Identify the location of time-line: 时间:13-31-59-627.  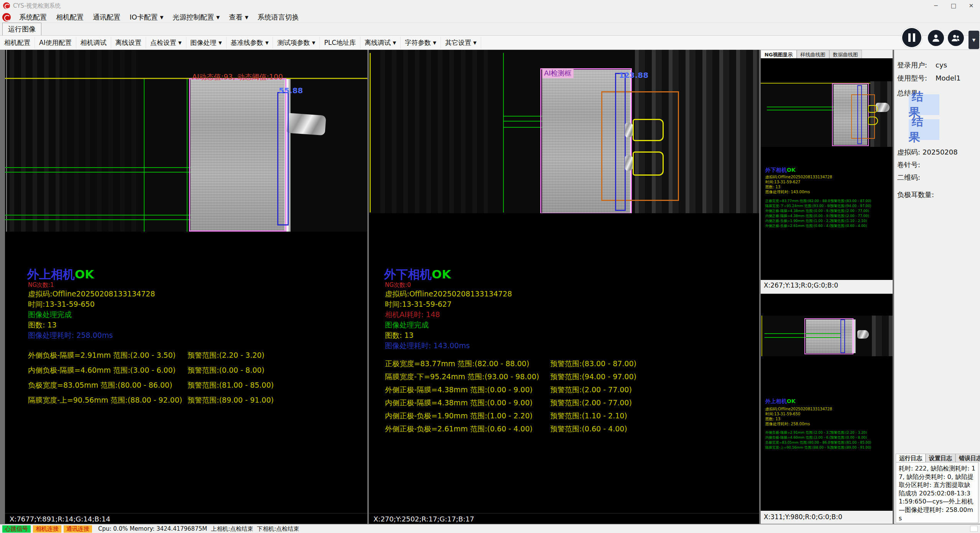
(418, 304).